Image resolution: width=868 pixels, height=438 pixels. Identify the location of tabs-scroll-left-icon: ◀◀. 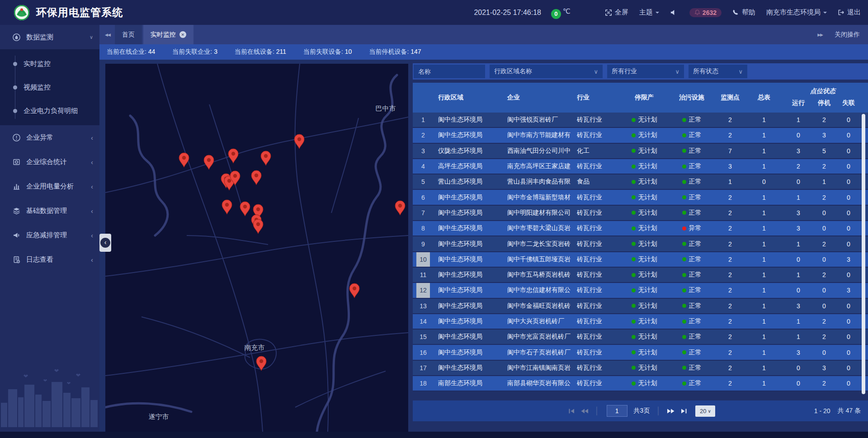
(108, 35).